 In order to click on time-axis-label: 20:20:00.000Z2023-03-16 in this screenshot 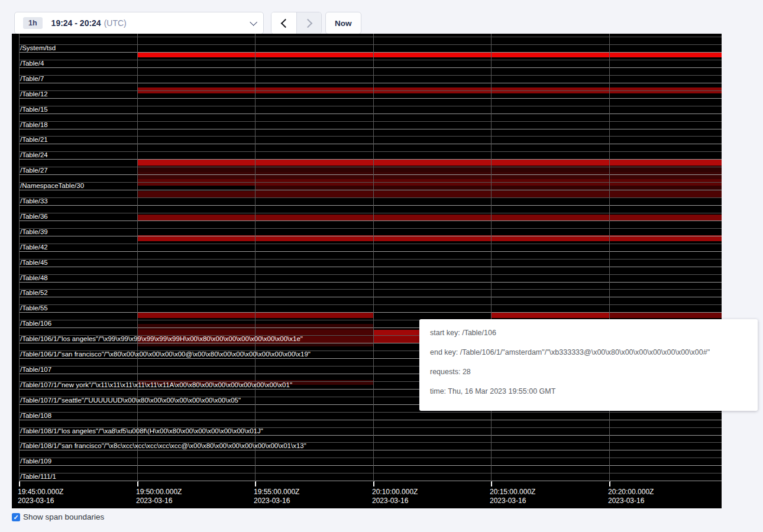, I will do `click(631, 497)`.